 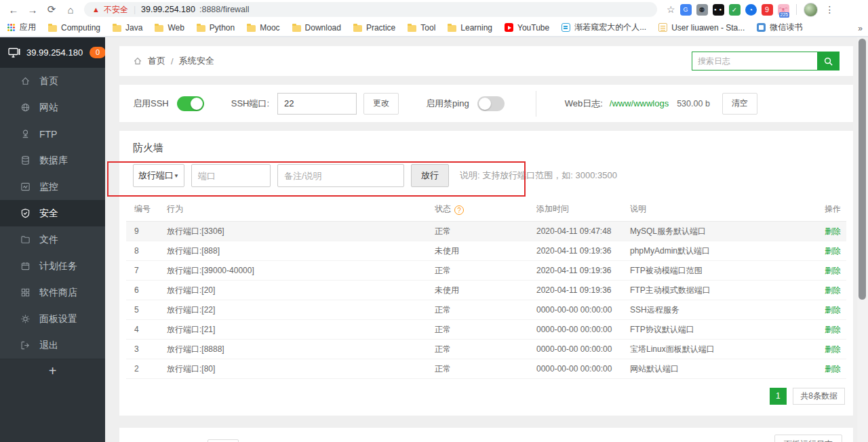 I want to click on ssh-toggle, so click(x=191, y=104).